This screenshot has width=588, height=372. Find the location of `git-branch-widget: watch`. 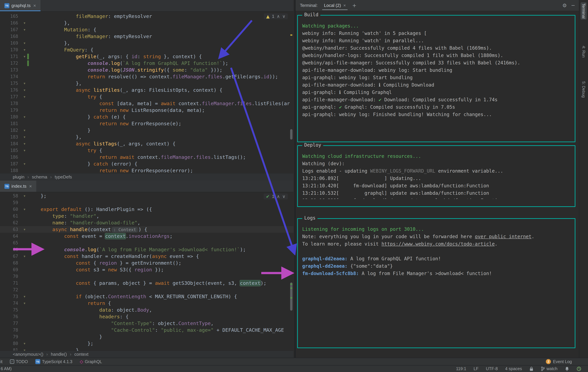

git-branch-widget: watch is located at coordinates (549, 369).